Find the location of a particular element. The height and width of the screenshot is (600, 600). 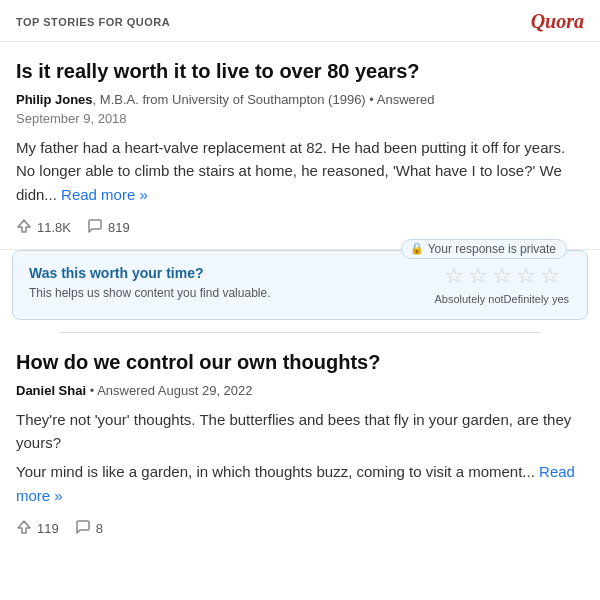

stars-row: ☆ ☆ ☆ ☆ ☆ is located at coordinates (502, 276).